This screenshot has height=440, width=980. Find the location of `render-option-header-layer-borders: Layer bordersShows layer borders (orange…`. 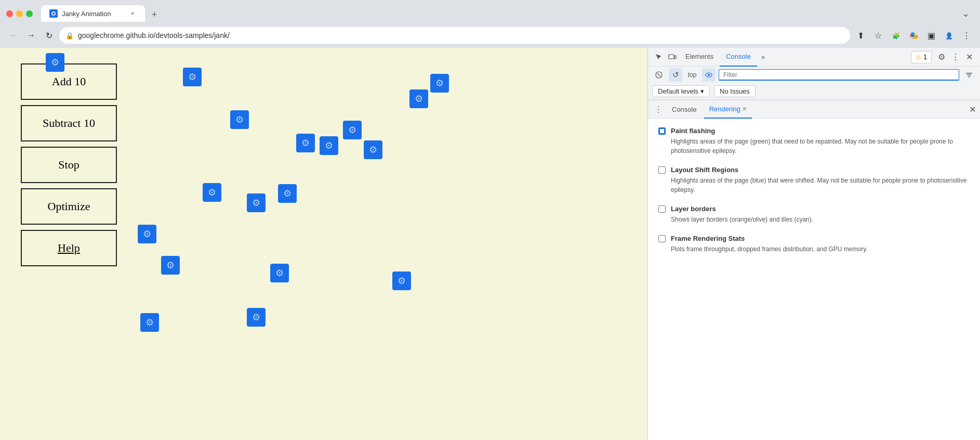

render-option-header-layer-borders: Layer bordersShows layer borders (orange… is located at coordinates (814, 214).